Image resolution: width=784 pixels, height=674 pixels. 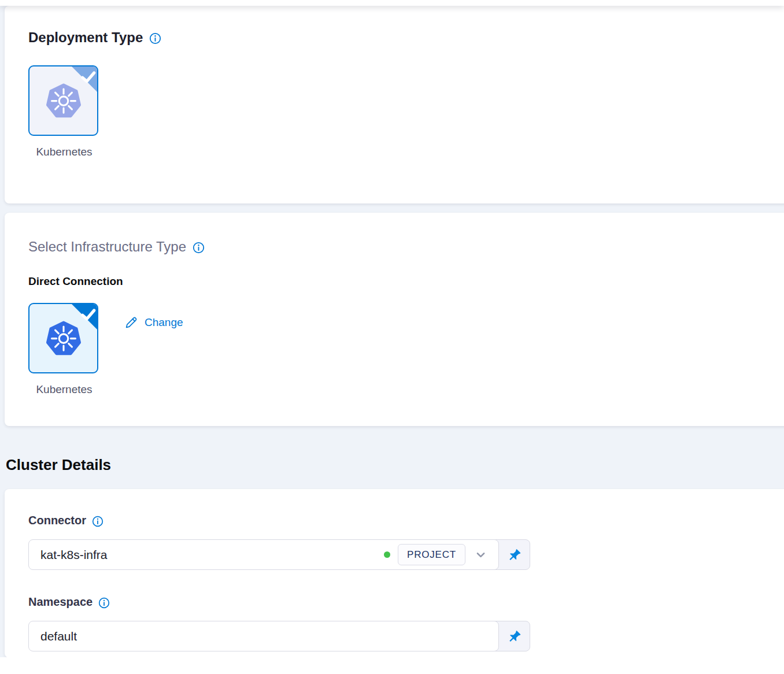 I want to click on next-section-edge, so click(x=392, y=666).